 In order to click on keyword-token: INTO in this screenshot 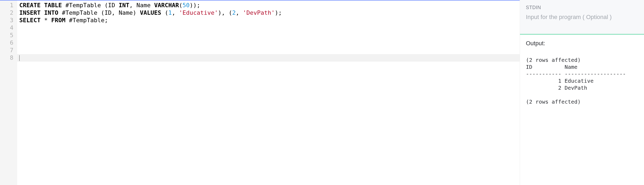, I will do `click(51, 13)`.